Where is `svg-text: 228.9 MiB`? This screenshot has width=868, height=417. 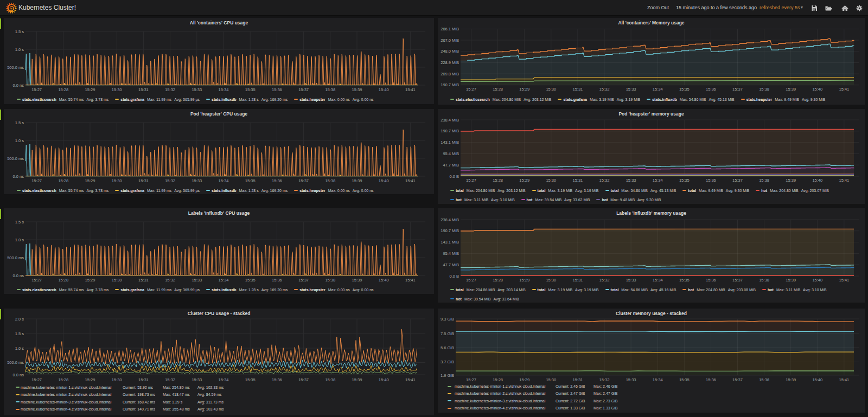
svg-text: 228.9 MiB is located at coordinates (450, 63).